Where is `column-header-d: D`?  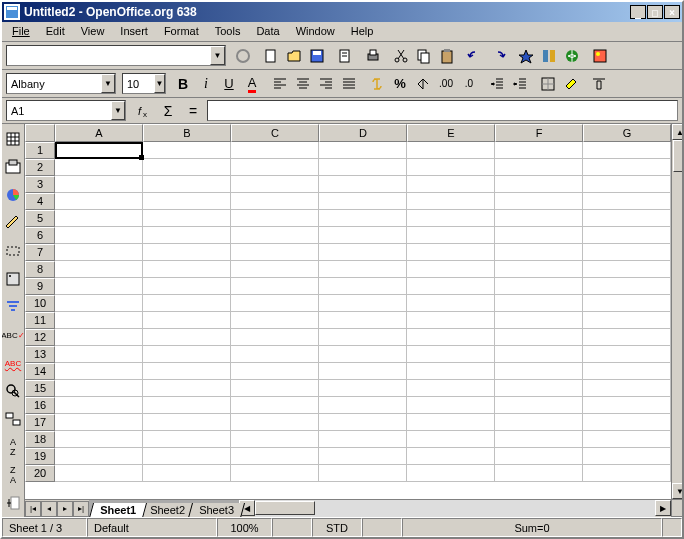 column-header-d: D is located at coordinates (363, 133).